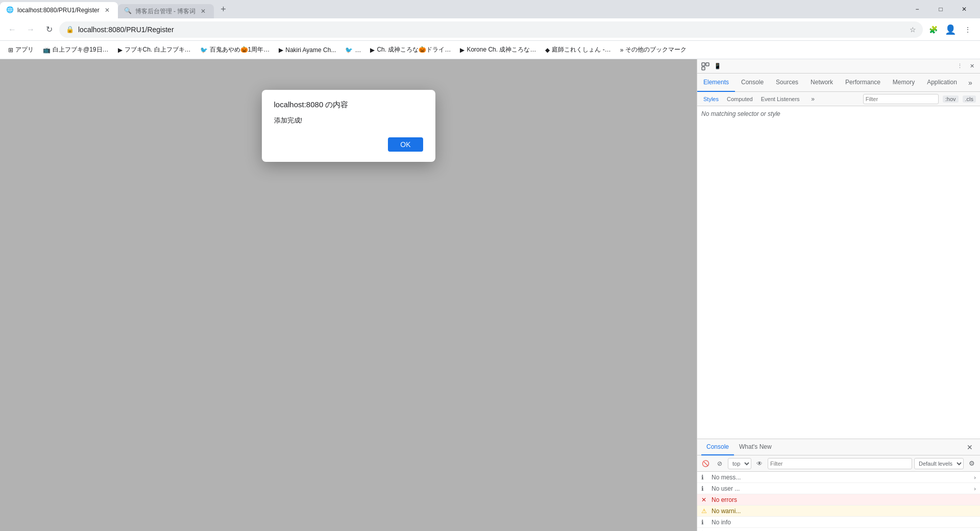 The height and width of the screenshot is (531, 980). I want to click on bookmark-more: » その他のブックマーク, so click(653, 50).